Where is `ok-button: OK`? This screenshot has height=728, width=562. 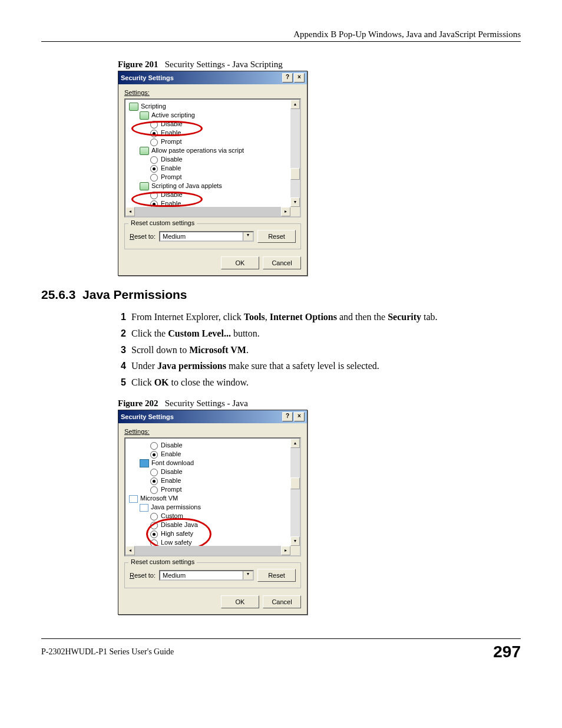
ok-button: OK is located at coordinates (240, 263).